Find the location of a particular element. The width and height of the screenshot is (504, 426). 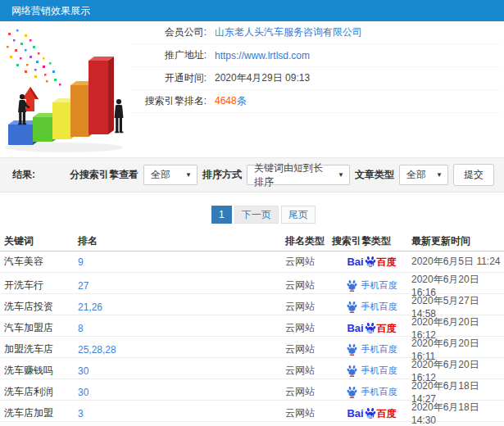

table-header-row: 关键词排名排名类型搜索引擎类型最新更新时间 is located at coordinates (252, 242).